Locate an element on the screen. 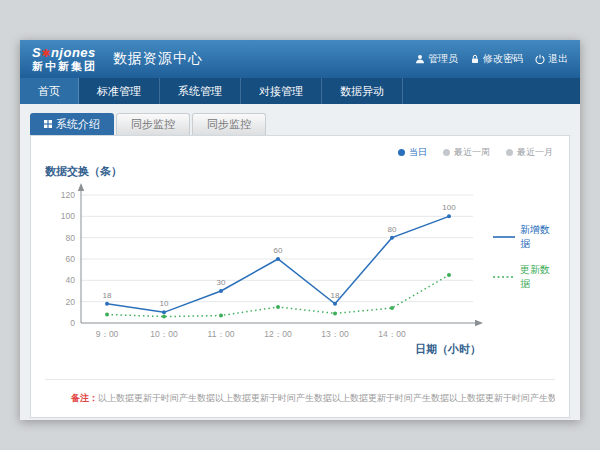 The width and height of the screenshot is (600, 450). svg-text: 0 is located at coordinates (72, 323).